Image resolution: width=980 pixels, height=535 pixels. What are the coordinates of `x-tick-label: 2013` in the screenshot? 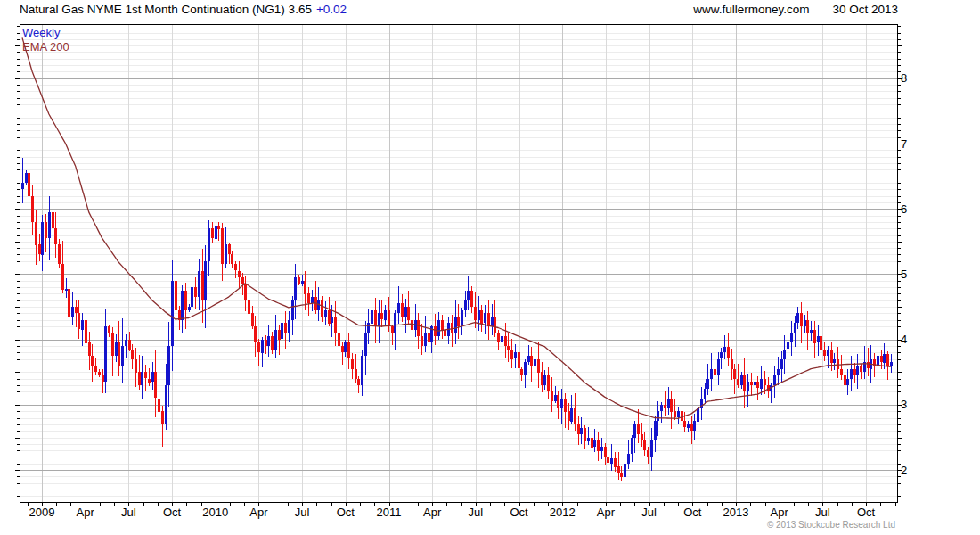 It's located at (736, 512).